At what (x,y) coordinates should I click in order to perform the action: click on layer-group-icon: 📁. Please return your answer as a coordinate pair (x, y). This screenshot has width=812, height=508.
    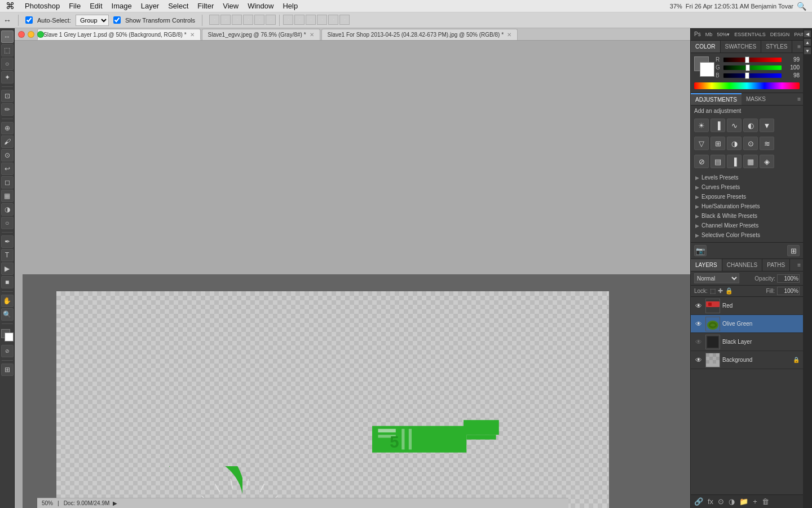
    Looking at the image, I should click on (744, 501).